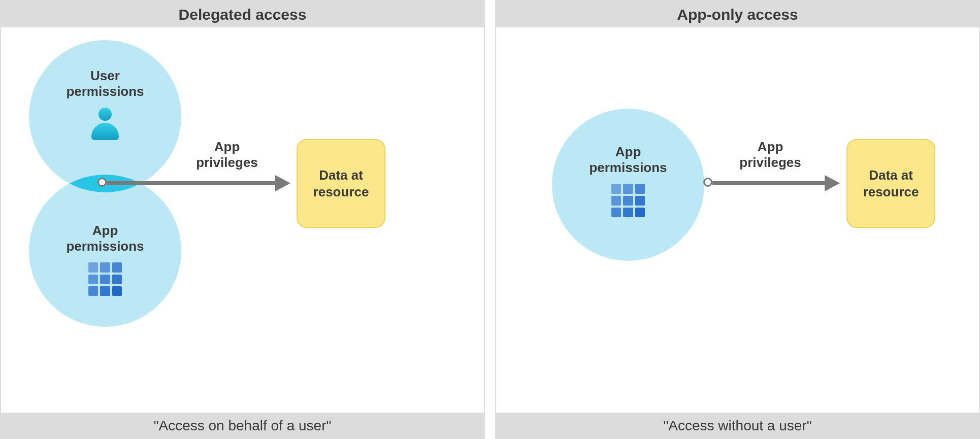  Describe the element at coordinates (243, 425) in the screenshot. I see `panel-footer-delegated: "Access on behalf of a user"` at that location.